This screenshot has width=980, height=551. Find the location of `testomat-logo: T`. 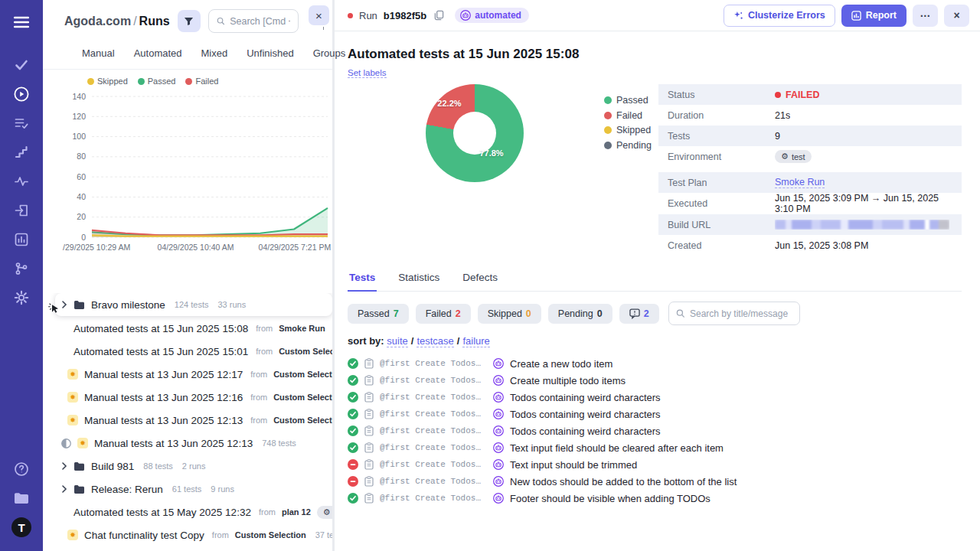

testomat-logo: T is located at coordinates (21, 527).